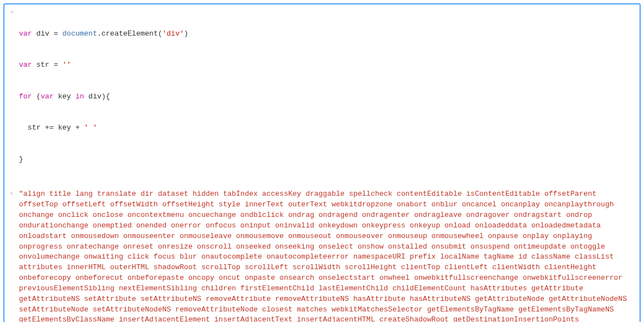  I want to click on code-line-2: var str = '', so click(326, 66).